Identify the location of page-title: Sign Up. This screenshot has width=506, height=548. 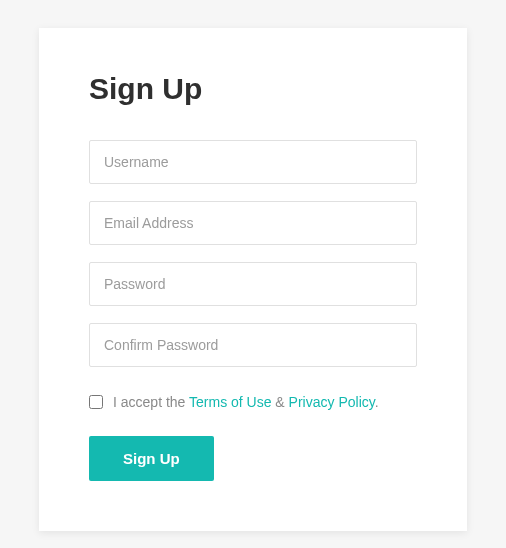
(253, 89).